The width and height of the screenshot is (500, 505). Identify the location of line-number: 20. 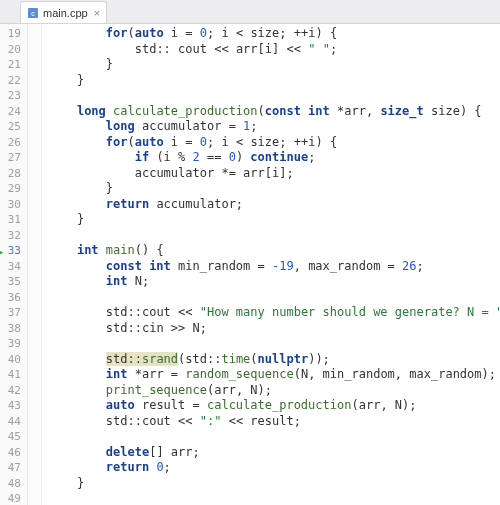
(14, 50).